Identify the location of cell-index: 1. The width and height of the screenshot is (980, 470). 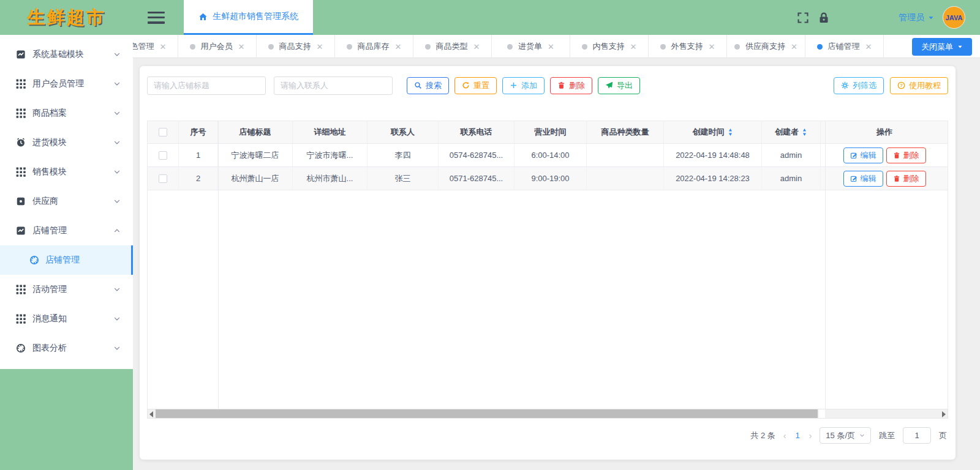
(198, 155).